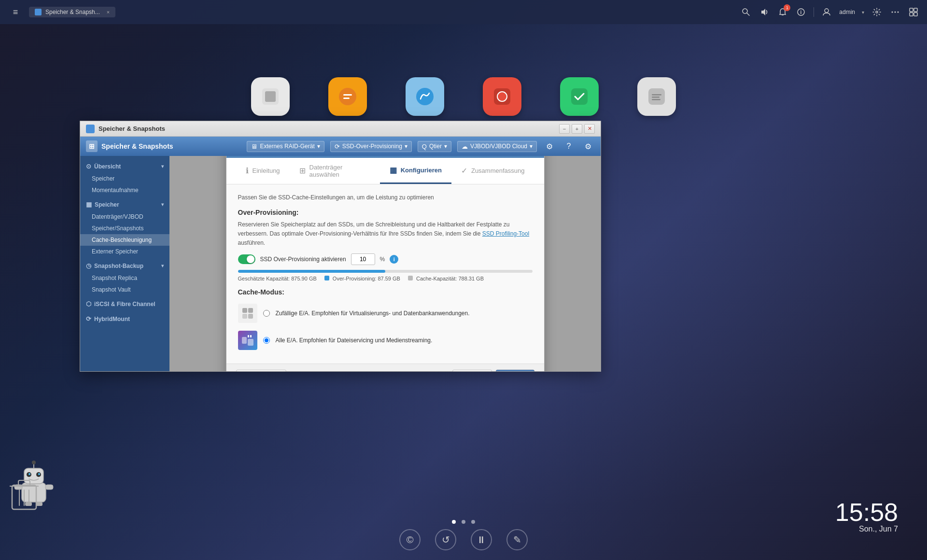  Describe the element at coordinates (89, 319) in the screenshot. I see `sidebar-hybrid-icon: ⟳` at that location.